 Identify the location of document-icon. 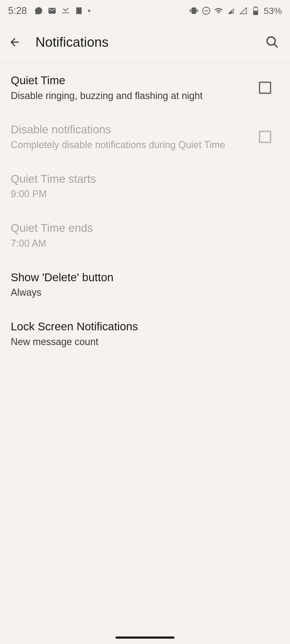
(79, 11).